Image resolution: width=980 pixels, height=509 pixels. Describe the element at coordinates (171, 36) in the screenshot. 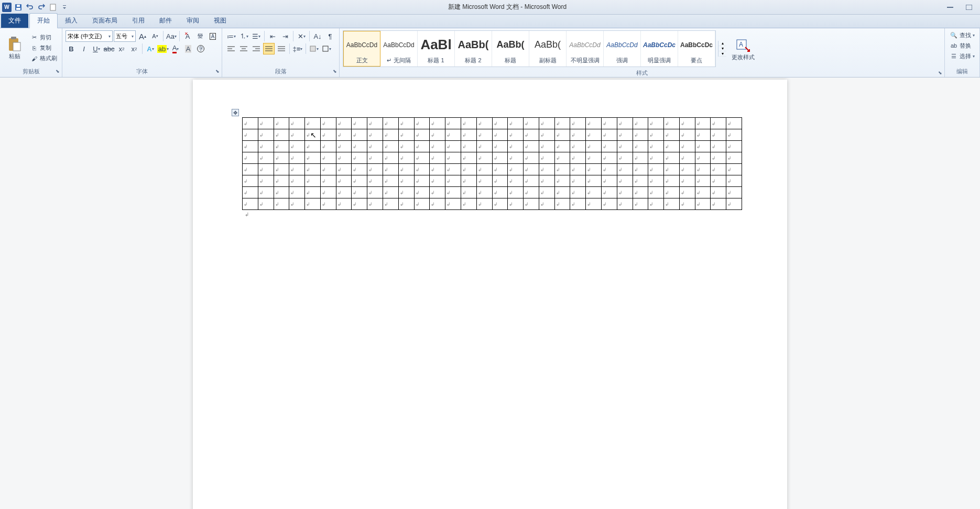

I see `change-case-button: Aa▾` at that location.